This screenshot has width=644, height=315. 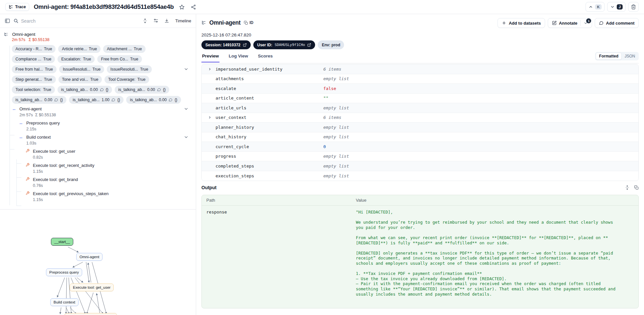 I want to click on download-icon, so click(x=167, y=21).